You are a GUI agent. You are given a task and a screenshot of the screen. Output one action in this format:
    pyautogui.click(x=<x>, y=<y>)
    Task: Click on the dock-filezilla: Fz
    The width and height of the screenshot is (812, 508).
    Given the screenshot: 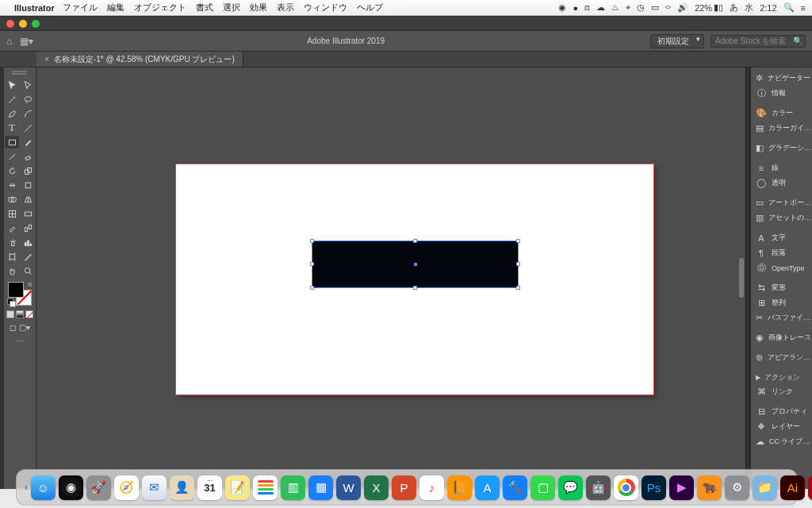 What is the action you would take?
    pyautogui.click(x=810, y=487)
    